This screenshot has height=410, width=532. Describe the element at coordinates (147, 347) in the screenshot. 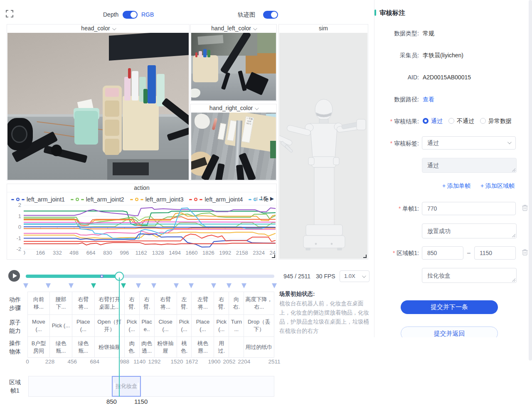

I see `table-cell: 肉色透...` at that location.